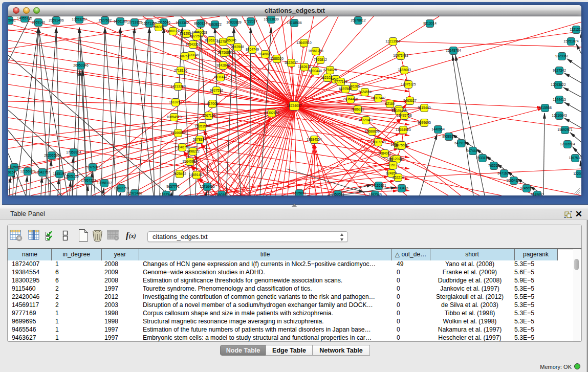  Describe the element at coordinates (397, 159) in the screenshot. I see `svg-text: 16120746` at that location.